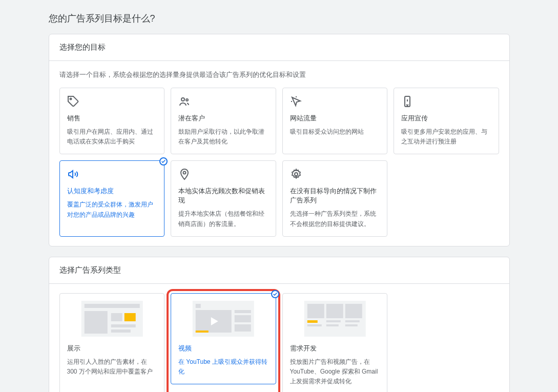  What do you see at coordinates (407, 101) in the screenshot?
I see `phone-icon` at bounding box center [407, 101].